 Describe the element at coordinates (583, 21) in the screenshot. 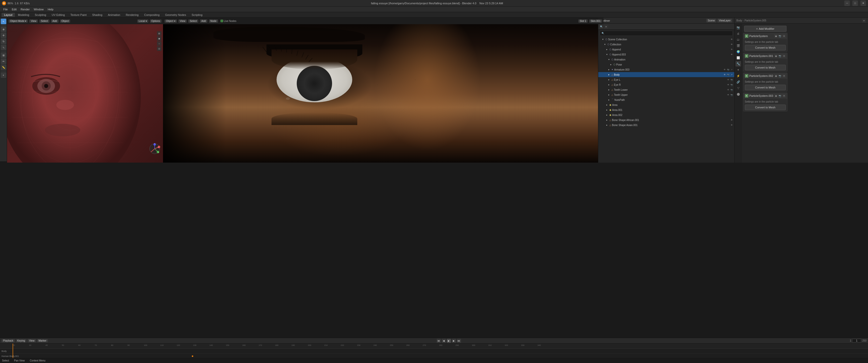

I see `rendered-slot-button: Slot 1` at that location.